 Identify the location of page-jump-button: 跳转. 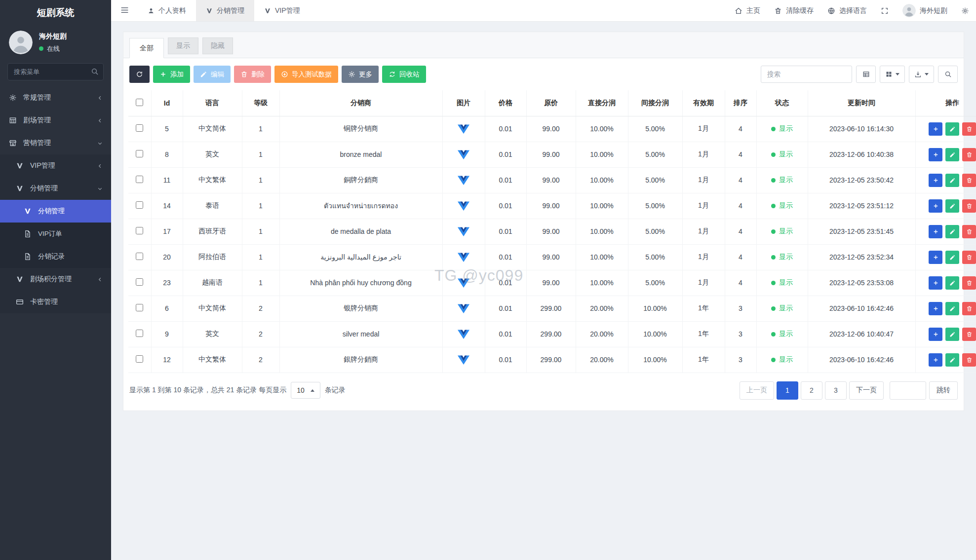
(943, 391).